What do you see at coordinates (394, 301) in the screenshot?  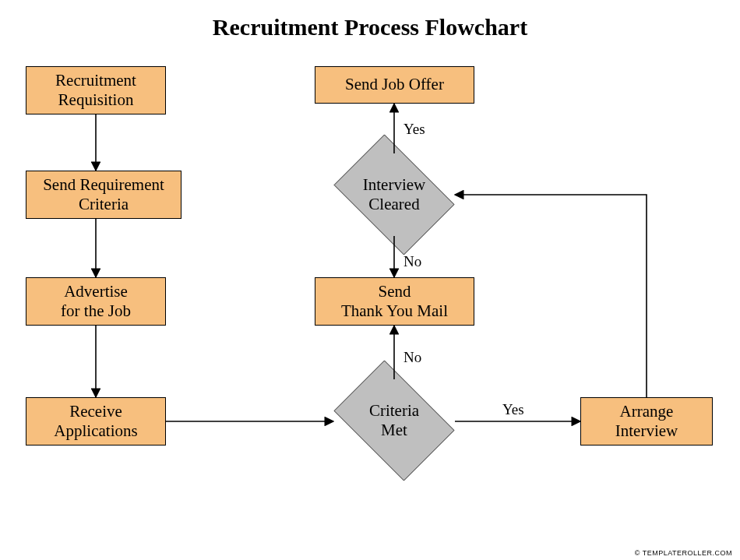 I see `node-label: SendThank You Mail` at bounding box center [394, 301].